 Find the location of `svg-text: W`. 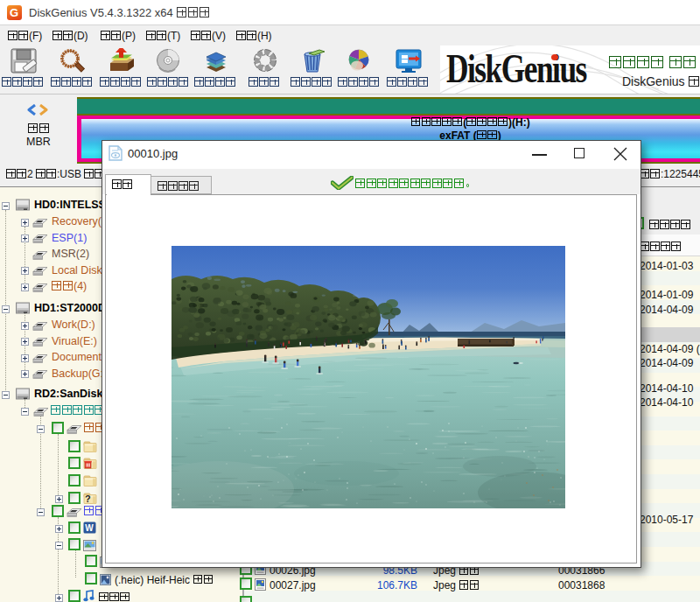

svg-text: W is located at coordinates (89, 528).